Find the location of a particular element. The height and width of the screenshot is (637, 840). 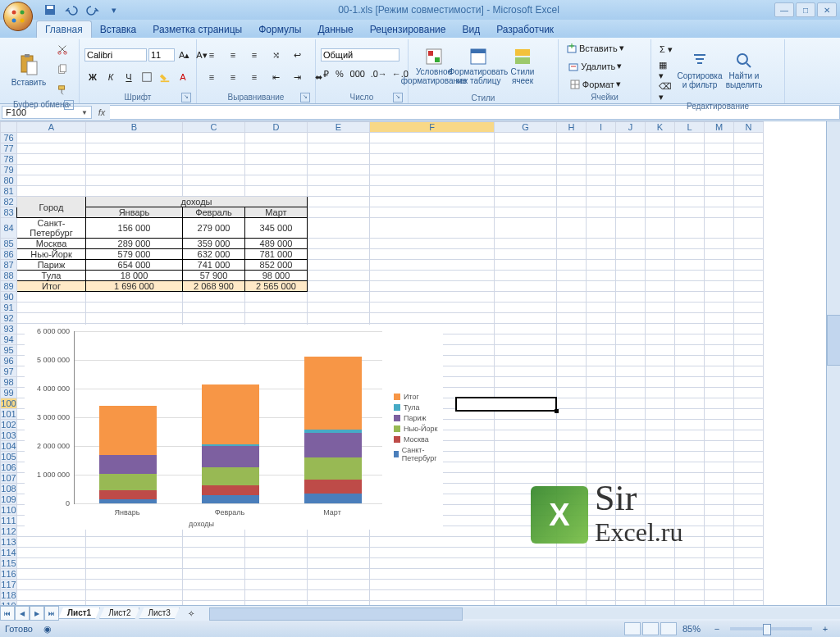

tab-nav-prev-icon: ◀ is located at coordinates (22, 613).